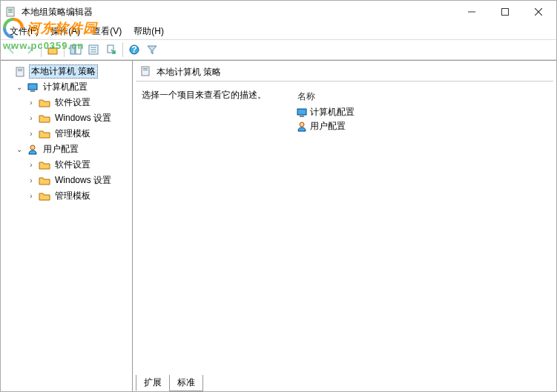  Describe the element at coordinates (111, 50) in the screenshot. I see `export-button` at that location.